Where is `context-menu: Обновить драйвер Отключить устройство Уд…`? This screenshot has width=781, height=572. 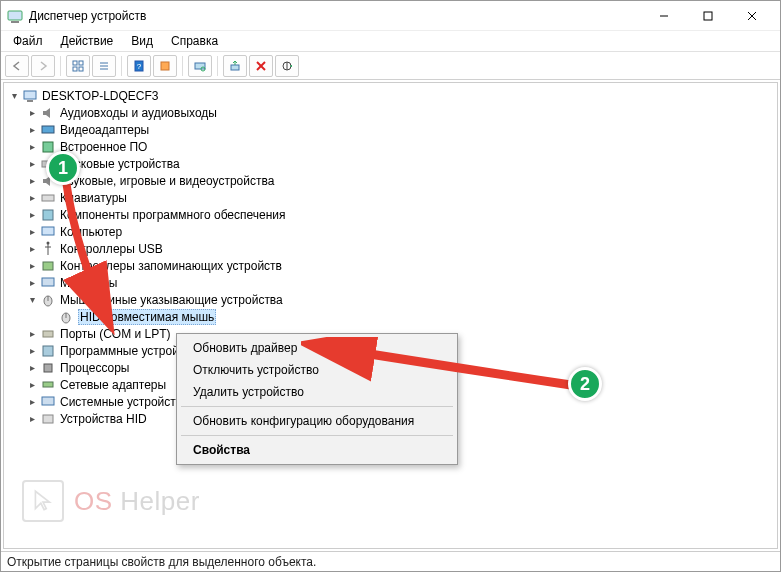
context-menu: Обновить драйвер Отключить устройство Уд… is located at coordinates (317, 399).